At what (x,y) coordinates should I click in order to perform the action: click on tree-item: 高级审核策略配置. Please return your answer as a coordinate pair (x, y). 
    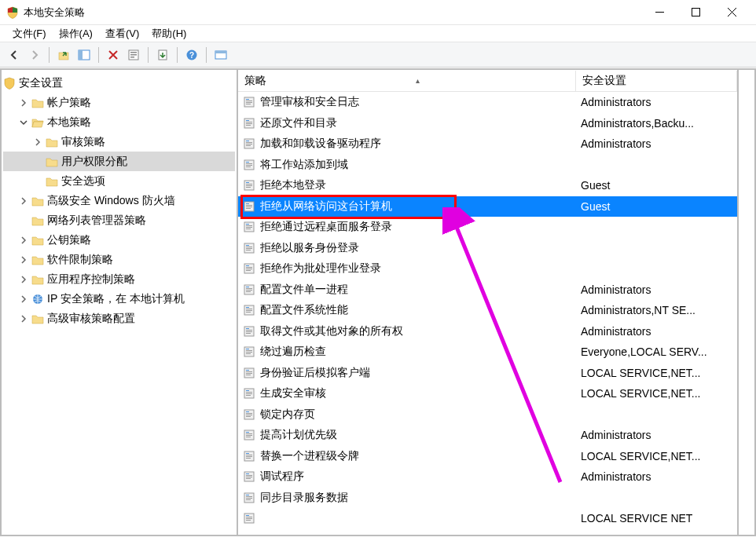
    Looking at the image, I should click on (119, 319).